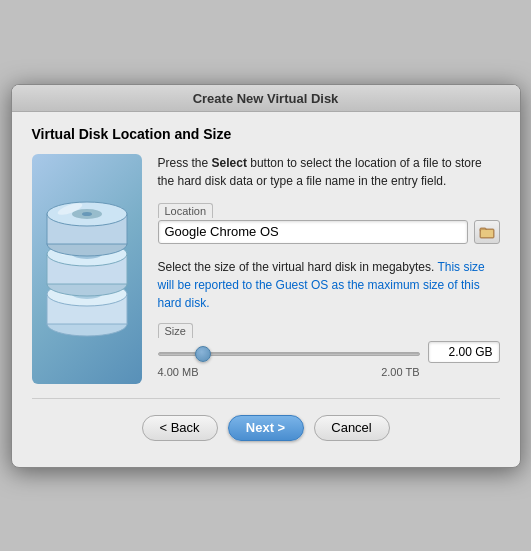 This screenshot has height=551, width=531. I want to click on size-description: Select the size of the virtual hard disk…, so click(329, 285).